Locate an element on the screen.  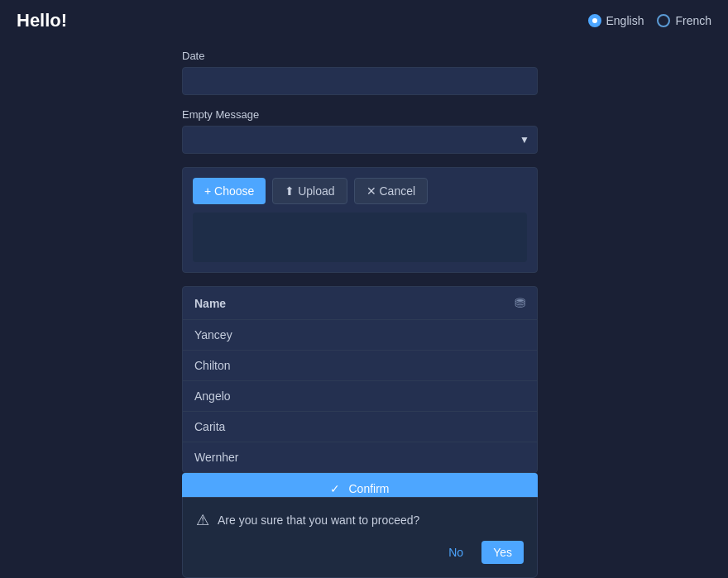
name-column-header: Name is located at coordinates (210, 303).